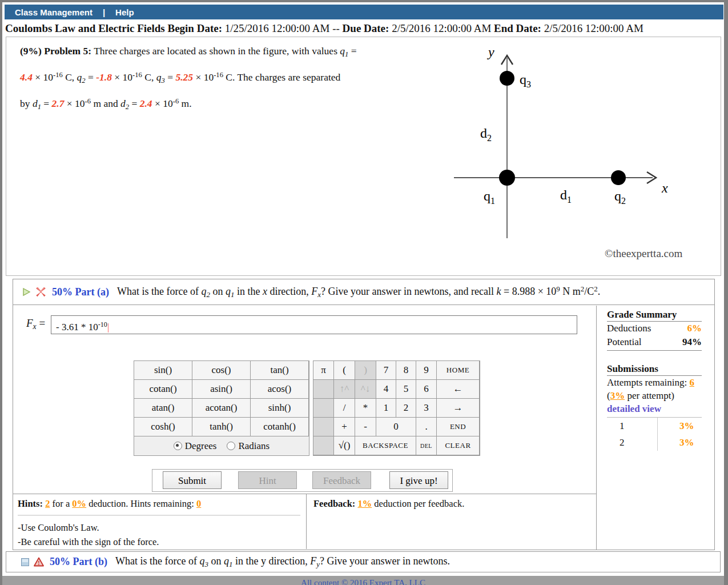  What do you see at coordinates (124, 13) in the screenshot?
I see `menu-help: Help` at bounding box center [124, 13].